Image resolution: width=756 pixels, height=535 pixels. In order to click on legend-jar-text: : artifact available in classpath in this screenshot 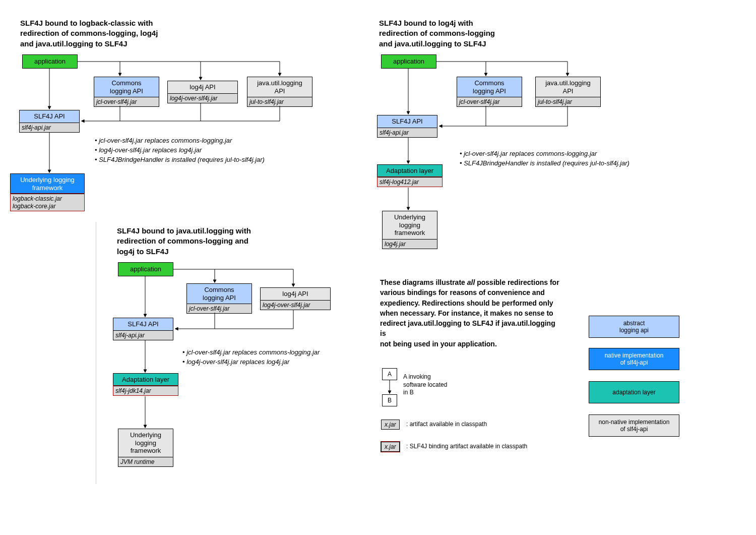, I will do `click(447, 425)`.